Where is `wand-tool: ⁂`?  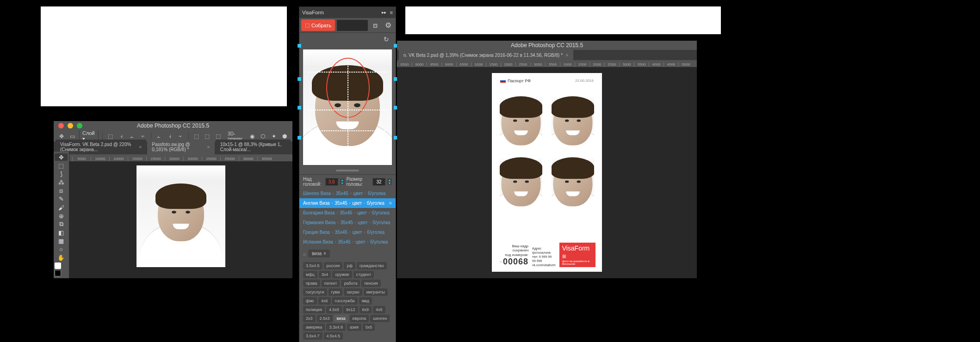
wand-tool: ⁂ is located at coordinates (61, 182).